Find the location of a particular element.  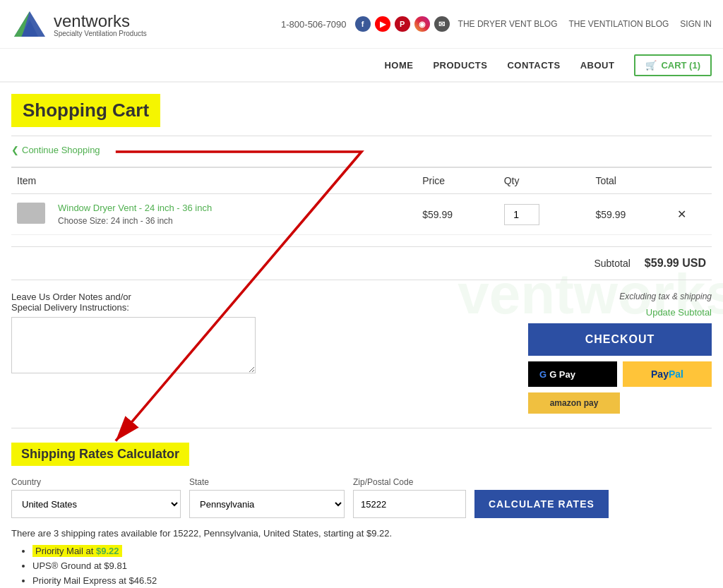

payment-options-row: G G Pay Pay Pal is located at coordinates (620, 374).